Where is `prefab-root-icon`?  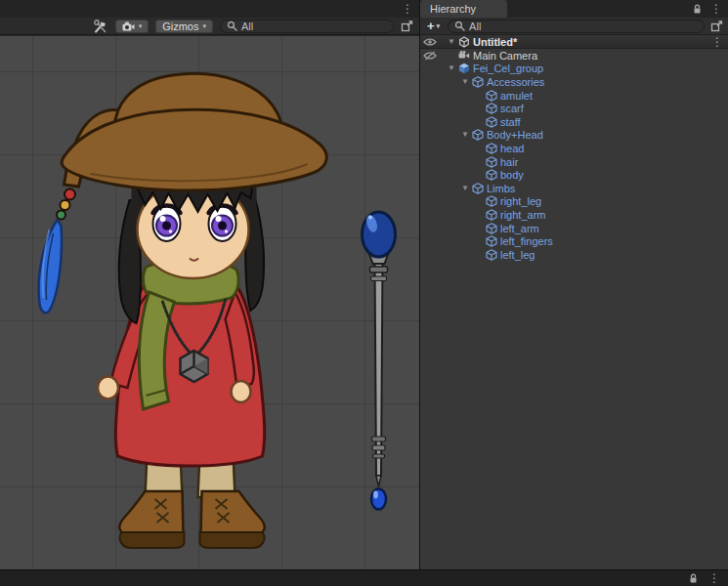 prefab-root-icon is located at coordinates (464, 68).